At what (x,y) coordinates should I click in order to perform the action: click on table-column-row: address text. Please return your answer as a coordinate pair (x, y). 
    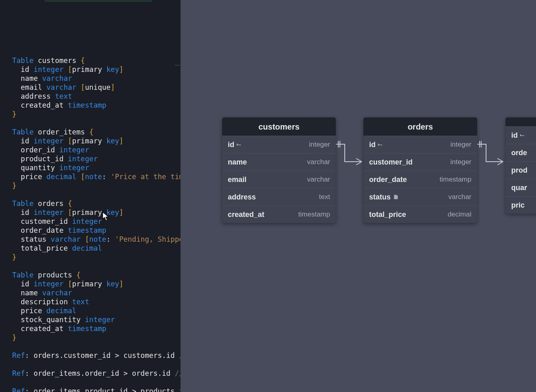
    Looking at the image, I should click on (279, 197).